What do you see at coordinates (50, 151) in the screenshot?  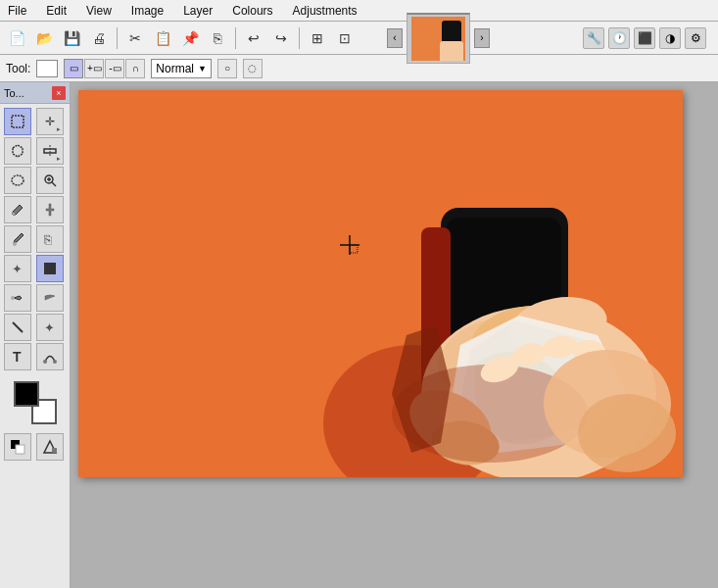 I see `align-tool: ▸` at bounding box center [50, 151].